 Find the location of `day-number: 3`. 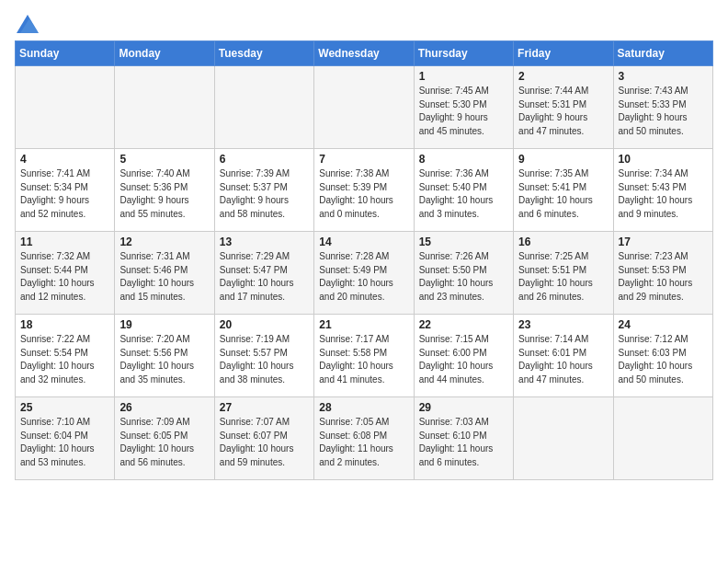

day-number: 3 is located at coordinates (664, 76).